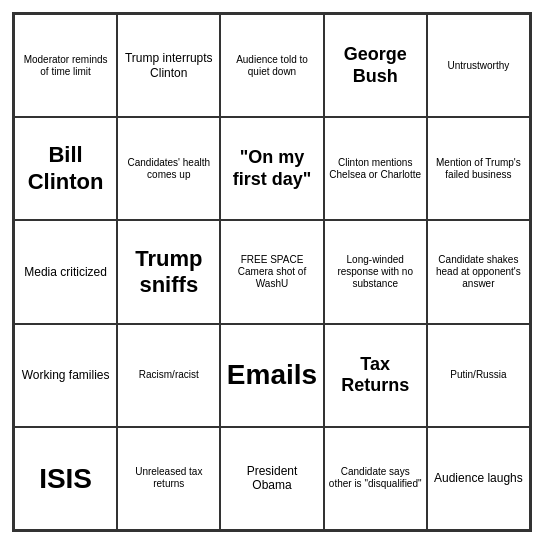 The width and height of the screenshot is (544, 544). What do you see at coordinates (168, 66) in the screenshot?
I see `cell-text-1: Trump interrupts Clinton` at bounding box center [168, 66].